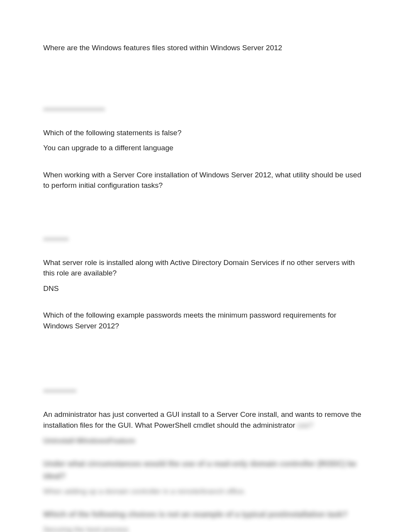  What do you see at coordinates (205, 427) in the screenshot?
I see `qa-block: An administrator has just converted a GU…` at bounding box center [205, 427].